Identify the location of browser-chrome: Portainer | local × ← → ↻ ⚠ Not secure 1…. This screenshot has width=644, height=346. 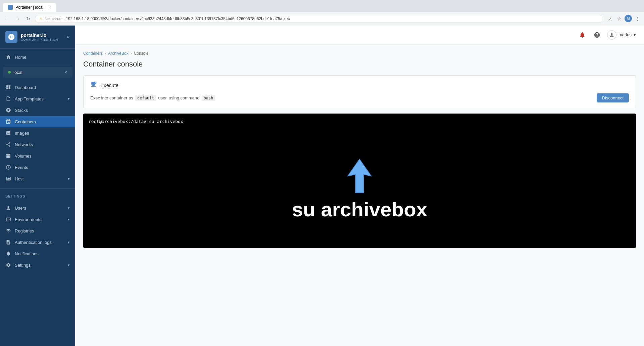
(322, 13).